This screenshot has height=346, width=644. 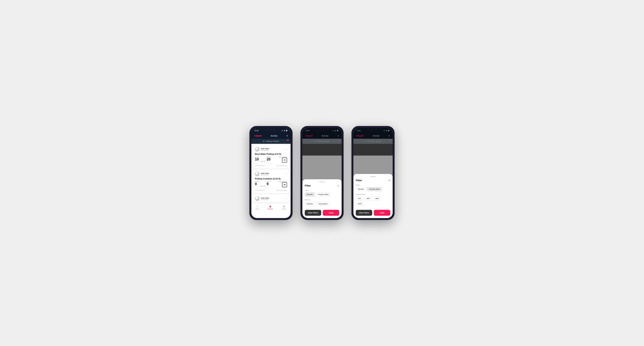 I want to click on nav-title-1: Activity, so click(x=274, y=136).